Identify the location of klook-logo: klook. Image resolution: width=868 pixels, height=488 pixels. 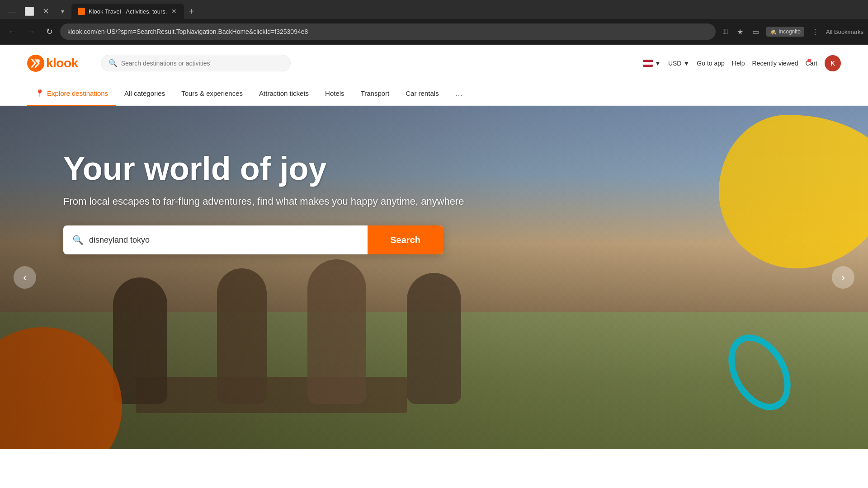
(52, 63).